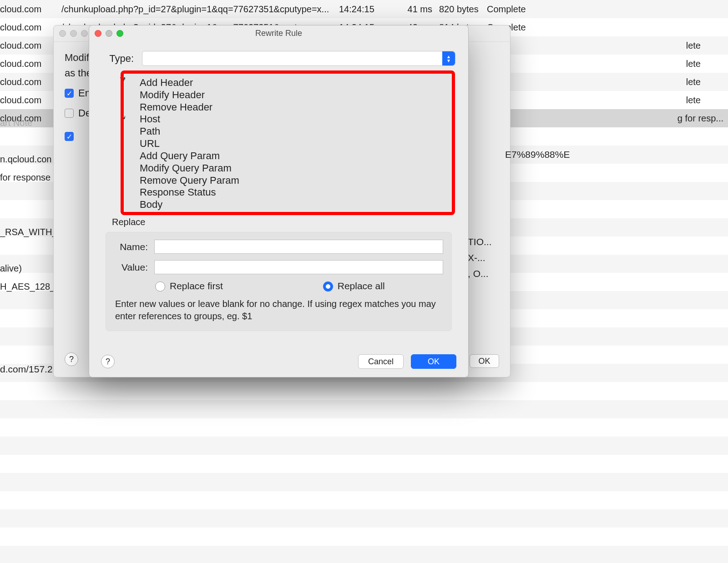 Image resolution: width=728 pixels, height=563 pixels. I want to click on cell-time: 14:24:15, so click(368, 9).